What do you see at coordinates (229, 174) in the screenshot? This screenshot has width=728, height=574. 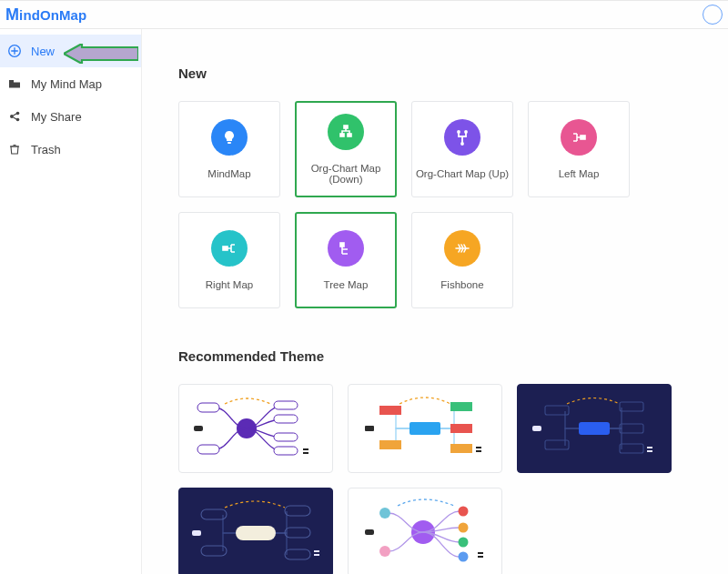 I see `template-label: MindMap` at bounding box center [229, 174].